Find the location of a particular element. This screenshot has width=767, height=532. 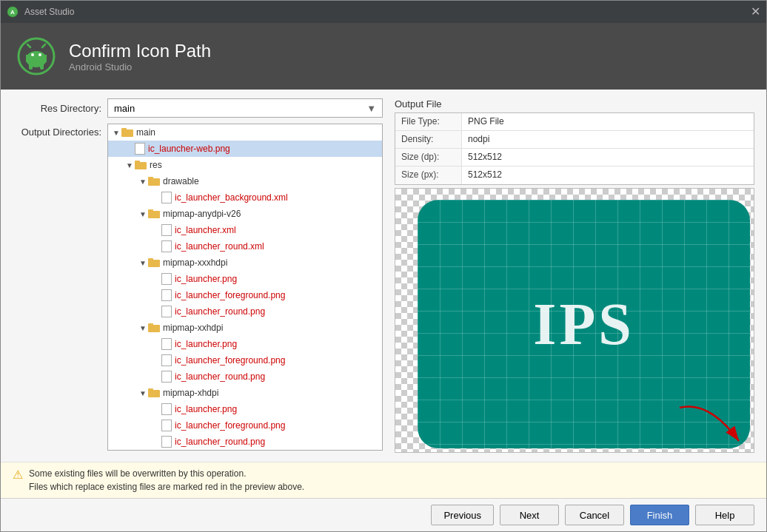

tree-row: ic_launcher.xml is located at coordinates (245, 230).